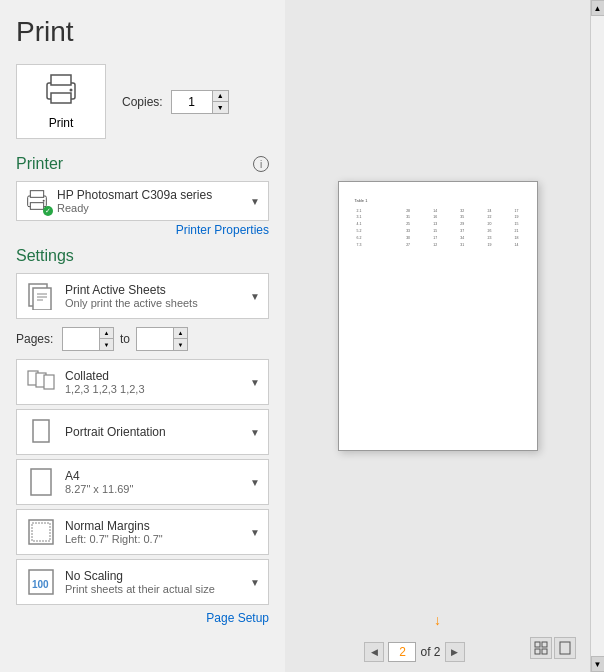 The image size is (604, 672). What do you see at coordinates (40, 584) in the screenshot?
I see `svg-text: 100` at bounding box center [40, 584].